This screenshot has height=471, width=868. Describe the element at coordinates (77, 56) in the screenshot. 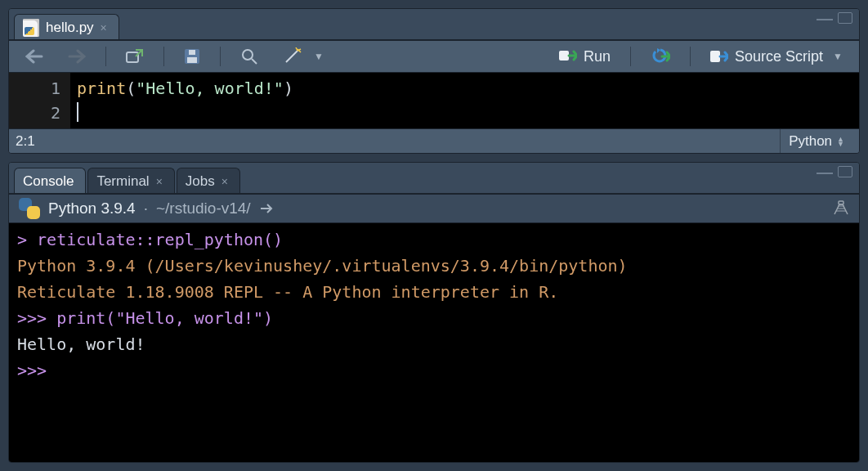

I see `arrow-right-icon` at that location.